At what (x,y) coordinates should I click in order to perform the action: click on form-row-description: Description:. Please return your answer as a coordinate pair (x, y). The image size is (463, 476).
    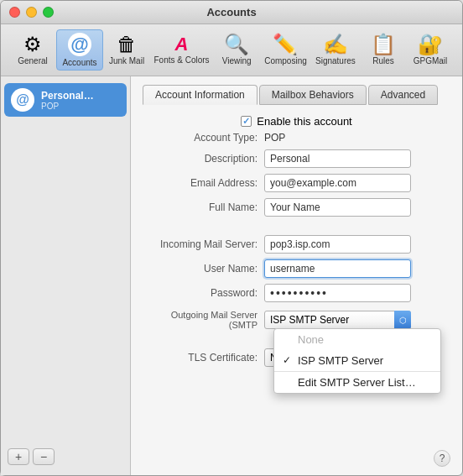
    Looking at the image, I should click on (297, 159).